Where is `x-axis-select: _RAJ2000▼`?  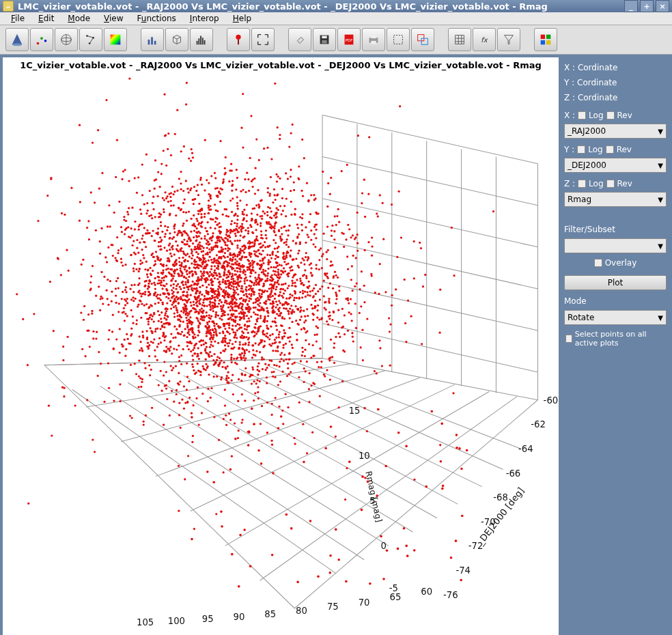 x-axis-select: _RAJ2000▼ is located at coordinates (615, 131).